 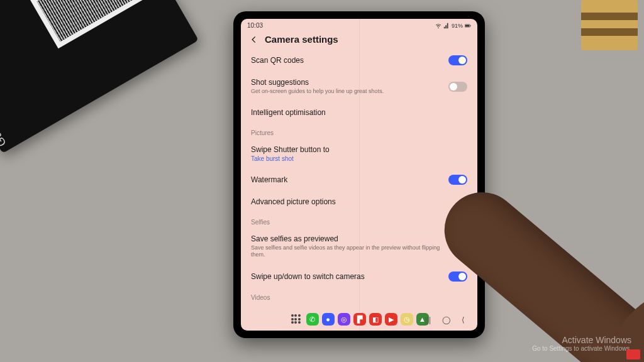 I want to click on swipe-cameras-label: Swipe up/down to switch cameras, so click(x=347, y=277).